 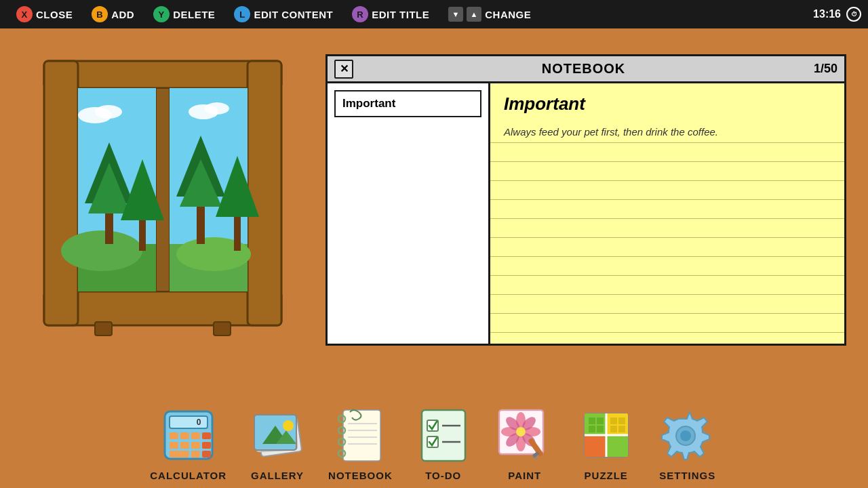 I want to click on settings-icon, so click(x=688, y=435).